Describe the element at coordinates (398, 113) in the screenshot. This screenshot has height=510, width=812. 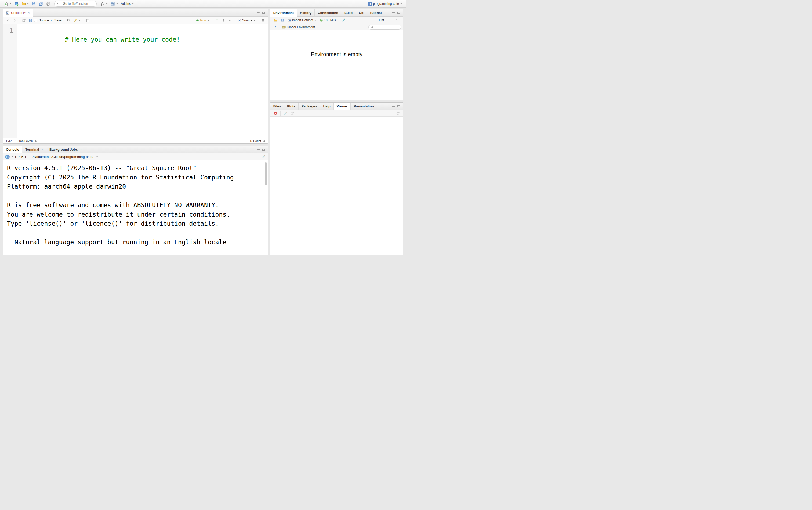
I see `refresh-viewer-button` at that location.